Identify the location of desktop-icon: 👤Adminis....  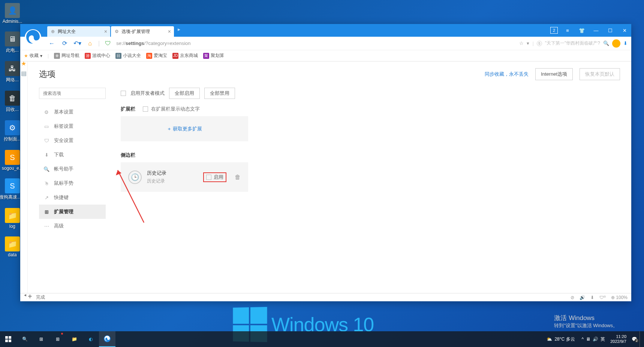
(12, 13).